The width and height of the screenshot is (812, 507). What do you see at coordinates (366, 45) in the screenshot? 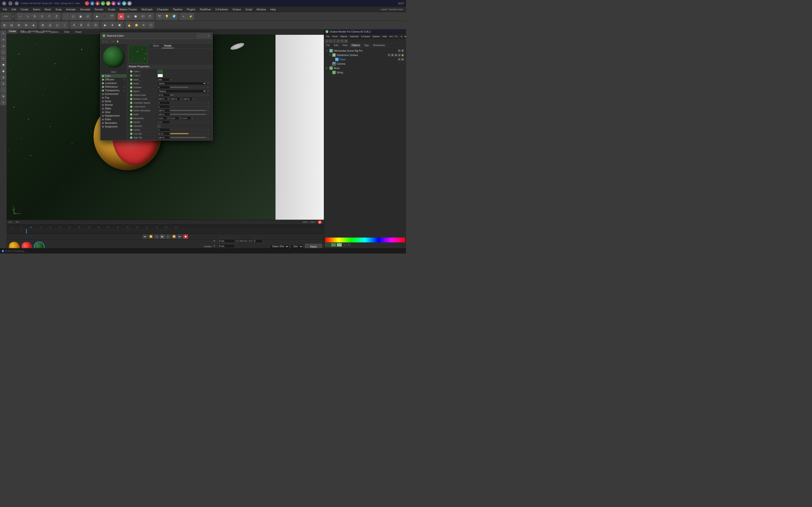
I see `oct-tab-tags: Tags` at bounding box center [366, 45].